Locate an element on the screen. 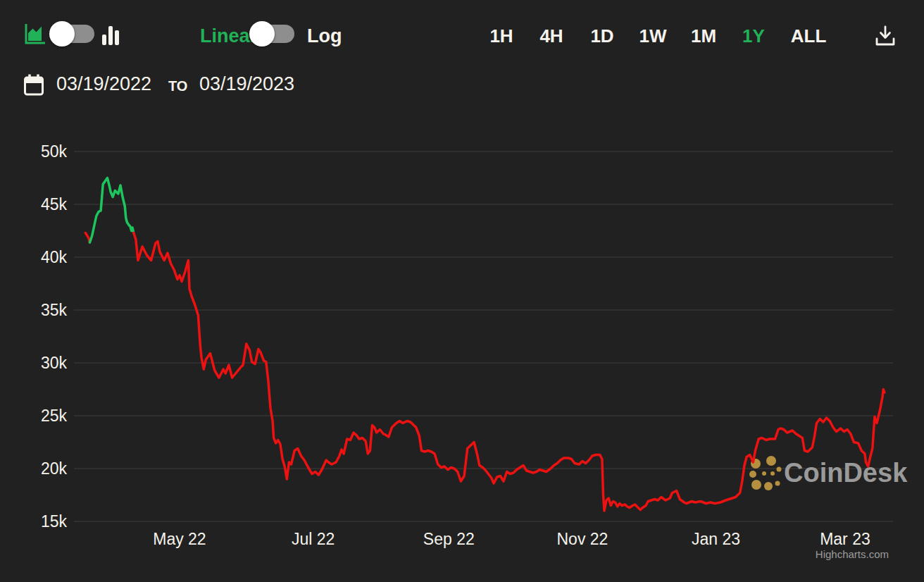 This screenshot has height=582, width=924. start-date-field: 03/19/2022 is located at coordinates (104, 84).